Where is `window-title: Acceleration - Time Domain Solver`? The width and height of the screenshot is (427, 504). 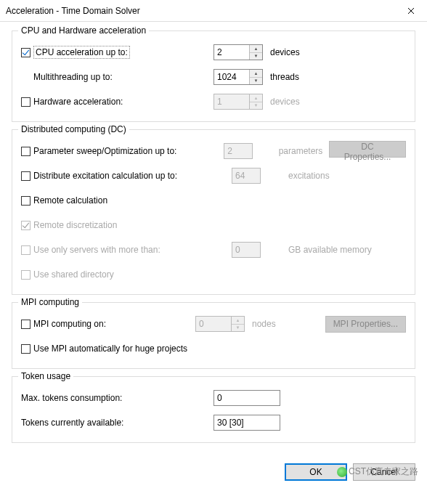
window-title: Acceleration - Time Domain Solver is located at coordinates (200, 11).